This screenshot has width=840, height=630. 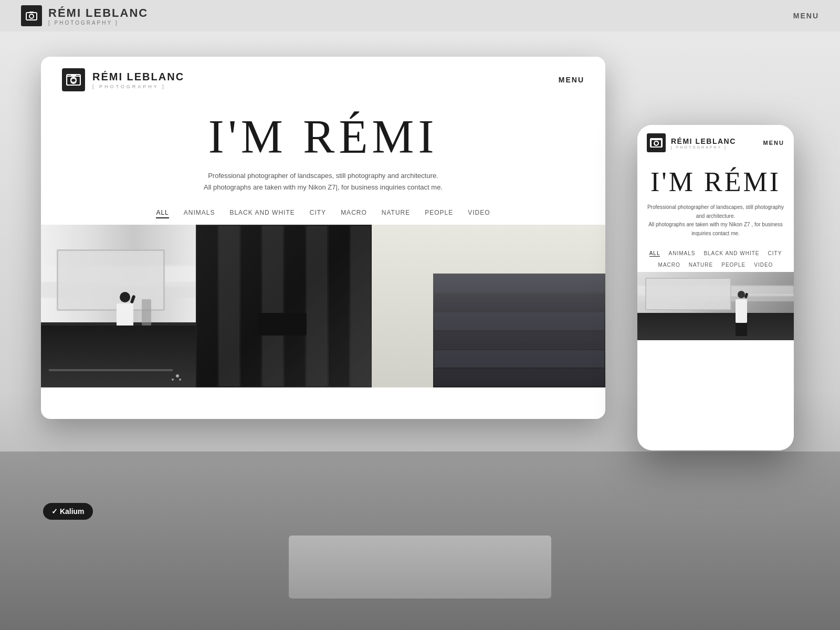 I want to click on mobile-photo-preview, so click(x=716, y=306).